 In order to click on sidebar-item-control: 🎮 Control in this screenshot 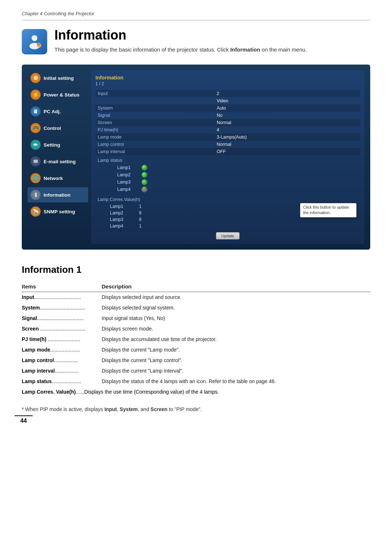, I will do `click(58, 128)`.